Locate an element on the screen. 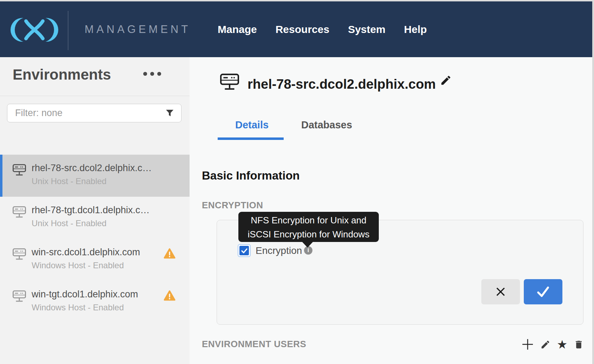 The width and height of the screenshot is (594, 364). environment-name: rhel-78-src.dcol2.delphix.c… is located at coordinates (92, 168).